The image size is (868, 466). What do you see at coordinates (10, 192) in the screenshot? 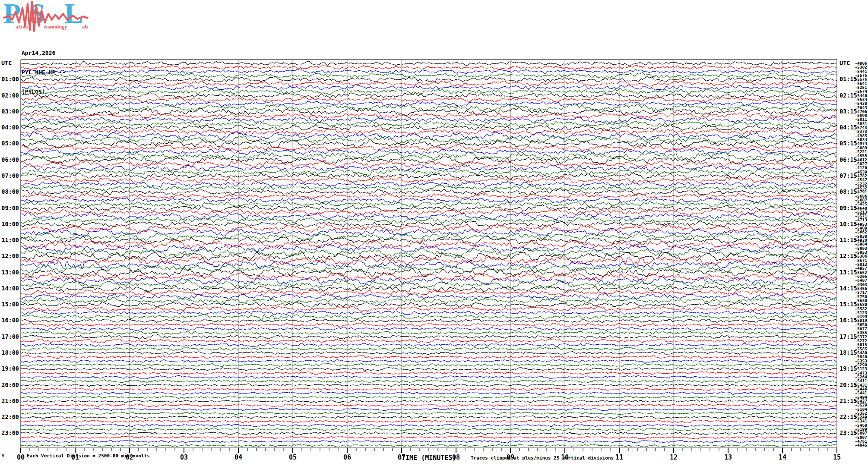
I see `hour-label-left: 08:00` at bounding box center [10, 192].